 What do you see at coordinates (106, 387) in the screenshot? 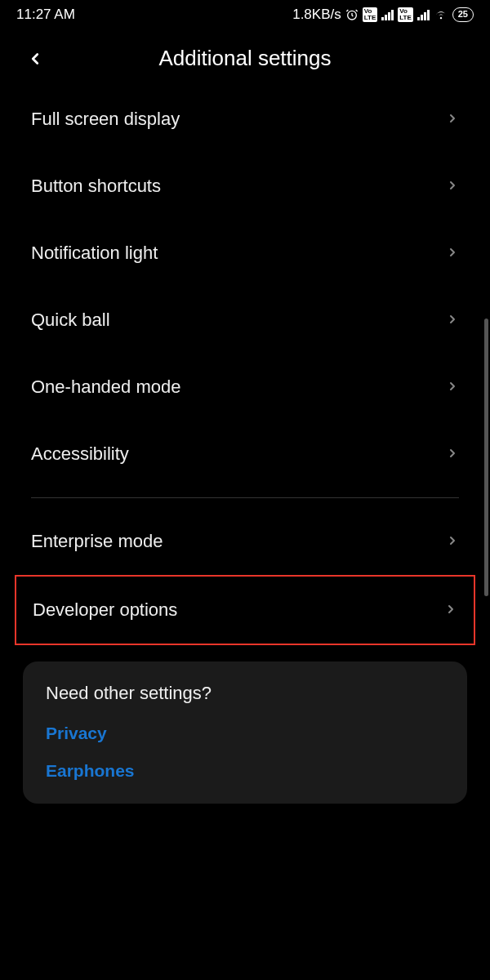
I see `setting-label: One-handed mode` at bounding box center [106, 387].